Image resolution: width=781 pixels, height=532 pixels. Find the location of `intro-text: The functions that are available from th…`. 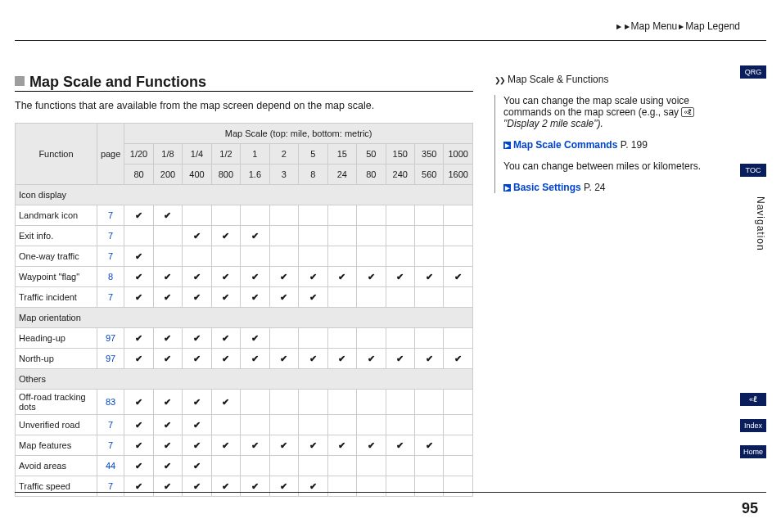

intro-text: The functions that are available from th… is located at coordinates (244, 106).